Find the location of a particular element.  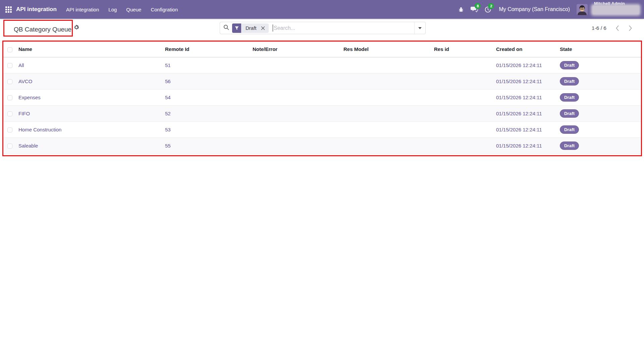

column-header-remote-id: Remote Id is located at coordinates (209, 49).